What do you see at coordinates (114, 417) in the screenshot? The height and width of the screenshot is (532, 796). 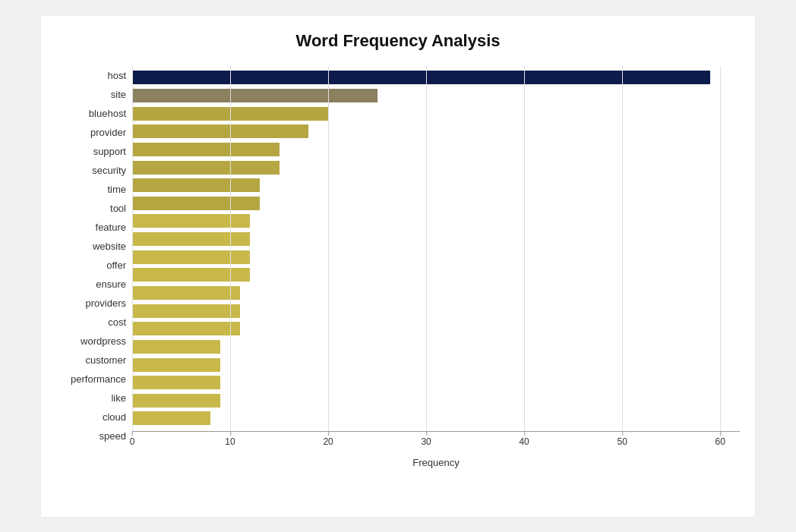 I see `y-label: cloud` at bounding box center [114, 417].